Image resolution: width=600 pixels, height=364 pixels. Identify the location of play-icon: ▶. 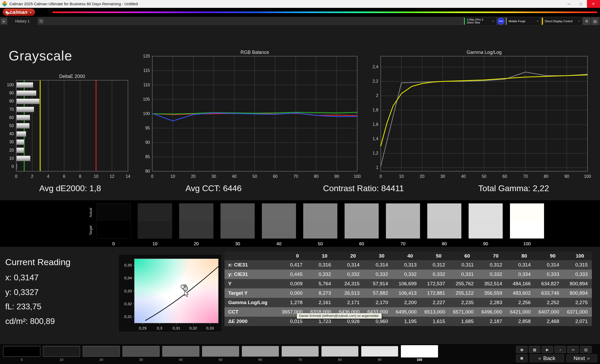
(547, 349).